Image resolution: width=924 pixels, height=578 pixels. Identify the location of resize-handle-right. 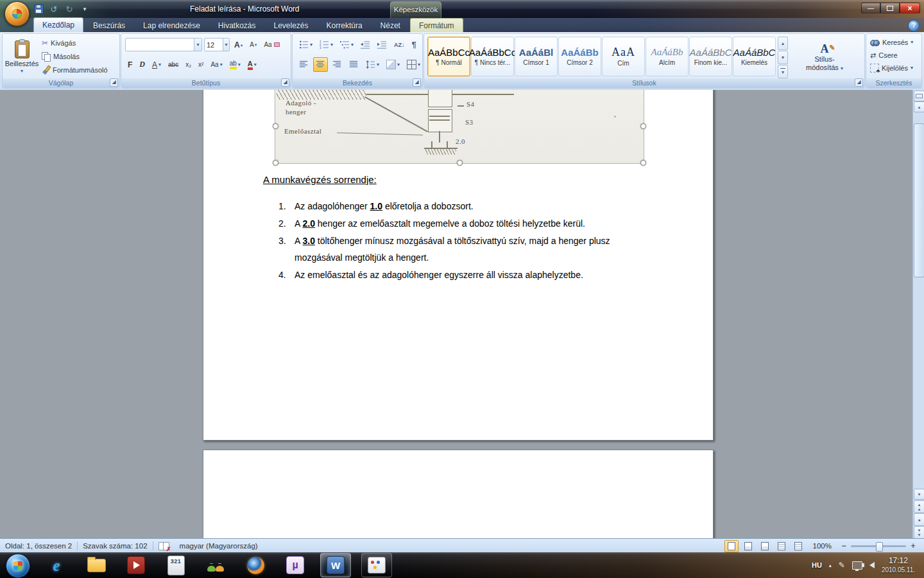
(643, 126).